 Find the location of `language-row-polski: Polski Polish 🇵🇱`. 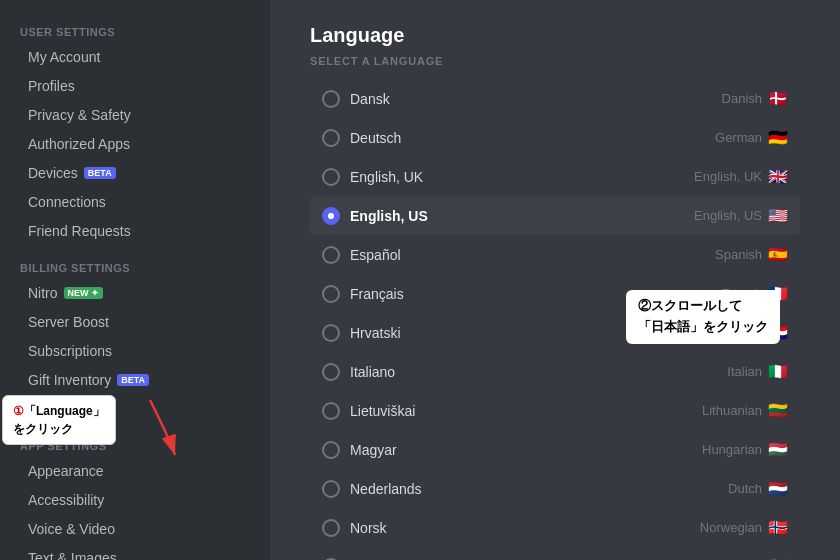

language-row-polski: Polski Polish 🇵🇱 is located at coordinates (555, 554).